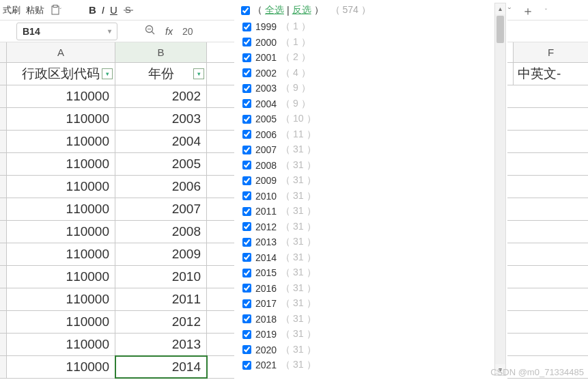 The image size is (588, 380). Describe the element at coordinates (550, 53) in the screenshot. I see `column-header-f: F` at that location.